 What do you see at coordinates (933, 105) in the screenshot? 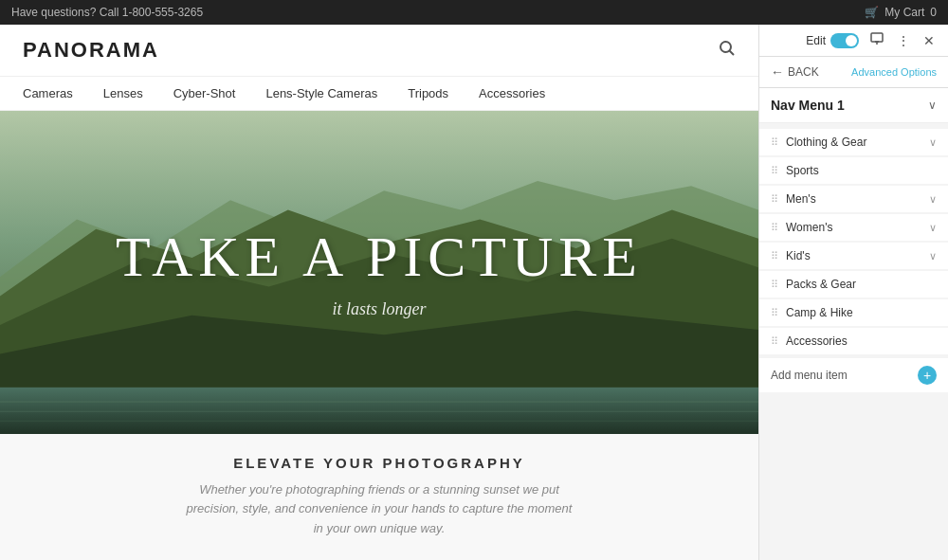
I see `nav-menu-chevron: ∨` at bounding box center [933, 105].